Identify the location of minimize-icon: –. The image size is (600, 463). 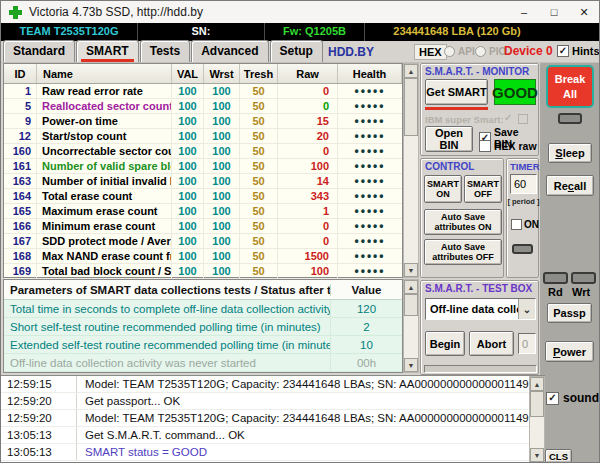
(524, 12).